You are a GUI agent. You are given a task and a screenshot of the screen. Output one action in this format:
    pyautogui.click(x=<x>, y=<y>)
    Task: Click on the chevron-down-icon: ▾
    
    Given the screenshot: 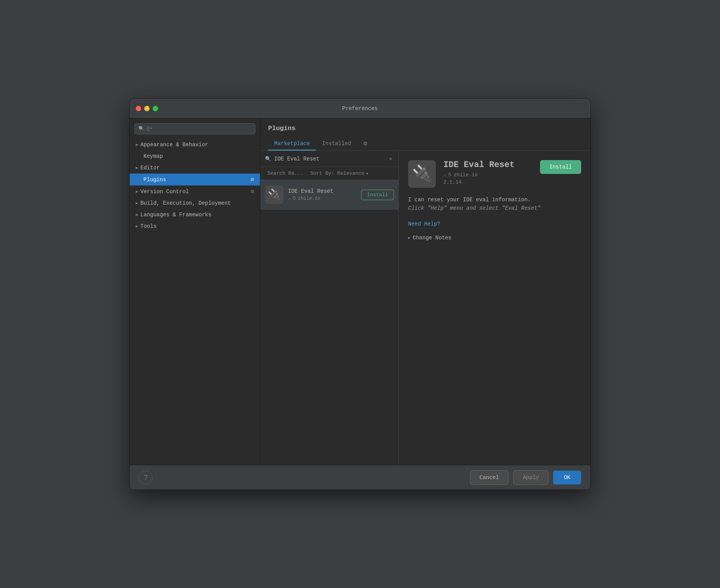 What is the action you would take?
    pyautogui.click(x=367, y=174)
    